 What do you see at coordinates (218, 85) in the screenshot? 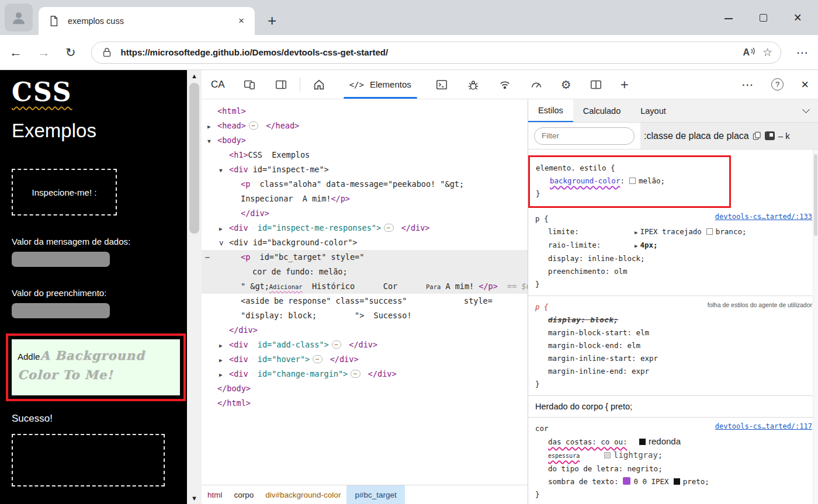
I see `inspect-element-button: CA` at bounding box center [218, 85].